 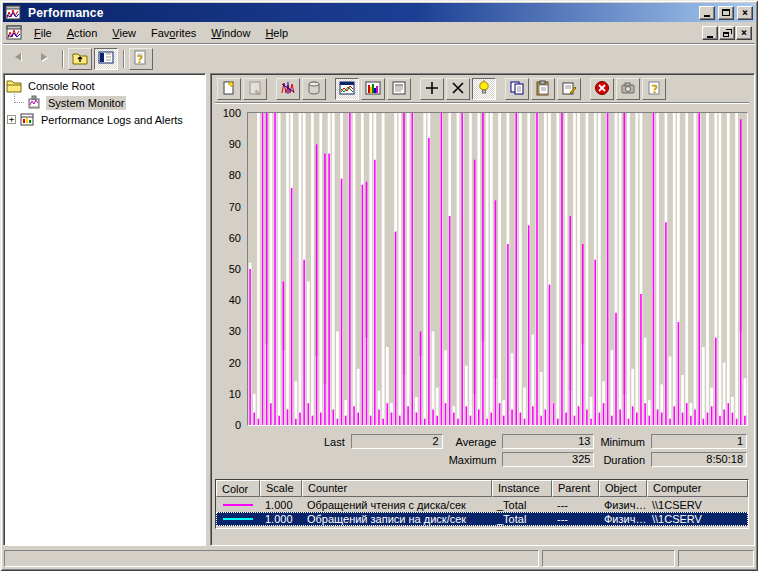 I want to click on tree-item-console-root: Console Root, so click(x=104, y=86).